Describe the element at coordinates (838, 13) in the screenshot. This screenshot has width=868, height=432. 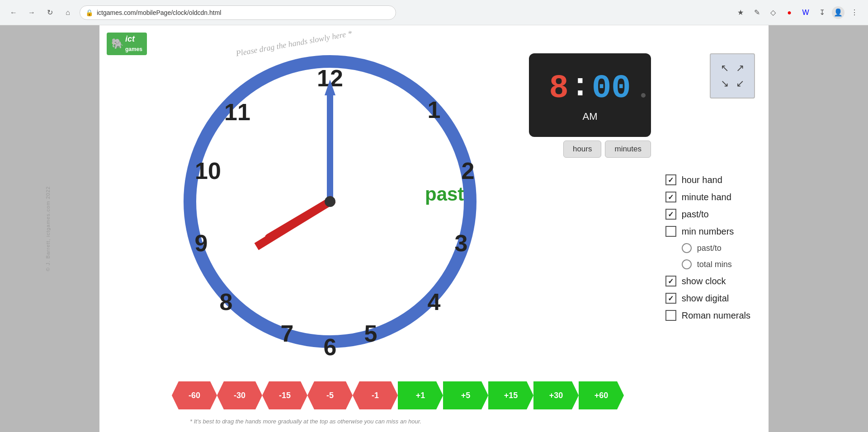
I see `avatar-icon: 👤` at that location.